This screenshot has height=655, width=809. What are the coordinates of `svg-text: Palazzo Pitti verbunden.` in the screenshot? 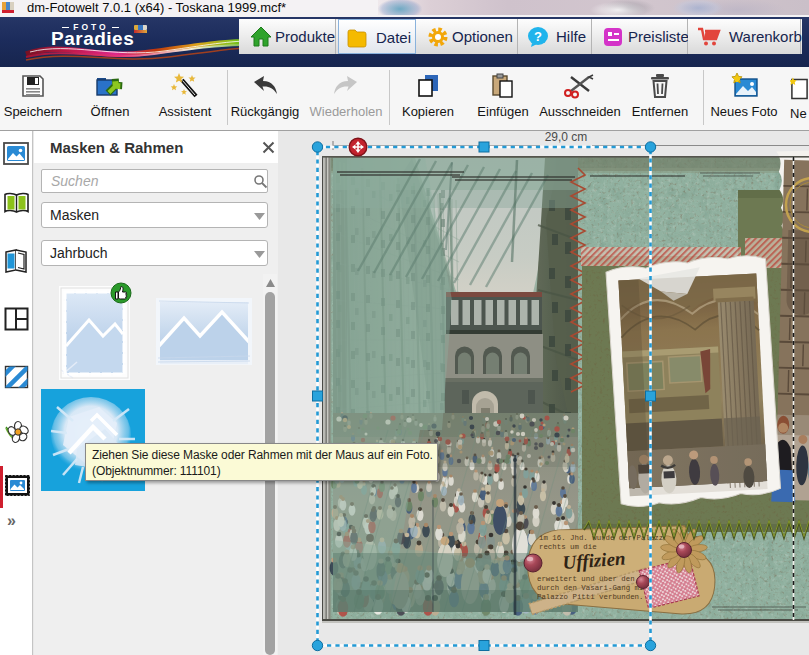 It's located at (590, 597).